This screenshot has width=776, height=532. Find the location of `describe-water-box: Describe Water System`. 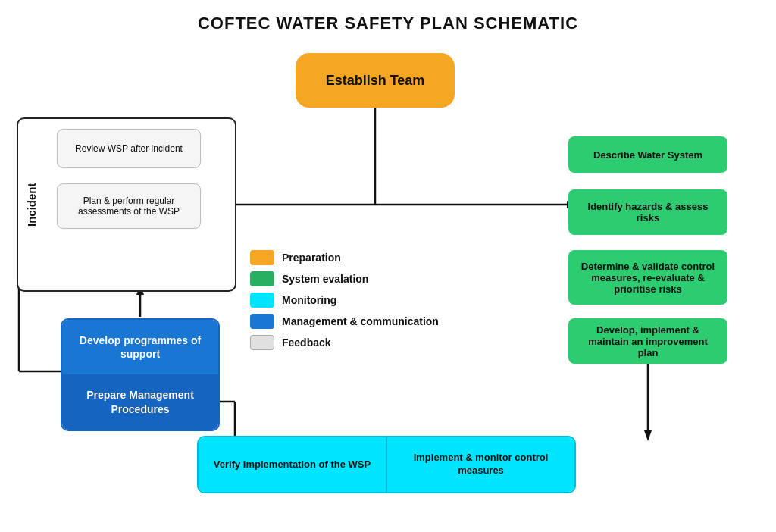

describe-water-box: Describe Water System is located at coordinates (648, 155).